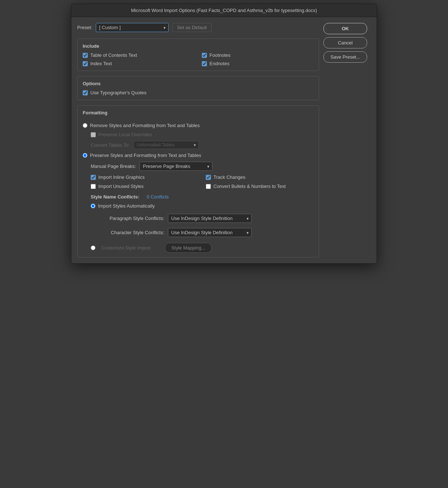  Describe the element at coordinates (188, 248) in the screenshot. I see `style-mapping-button: Style Mapping...` at that location.